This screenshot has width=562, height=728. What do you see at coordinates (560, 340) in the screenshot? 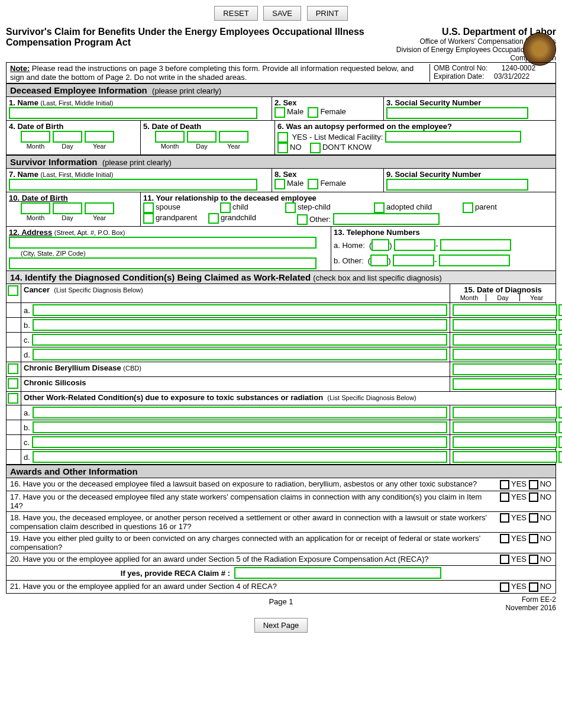
I see `cancer-rows-c-d` at bounding box center [560, 340].